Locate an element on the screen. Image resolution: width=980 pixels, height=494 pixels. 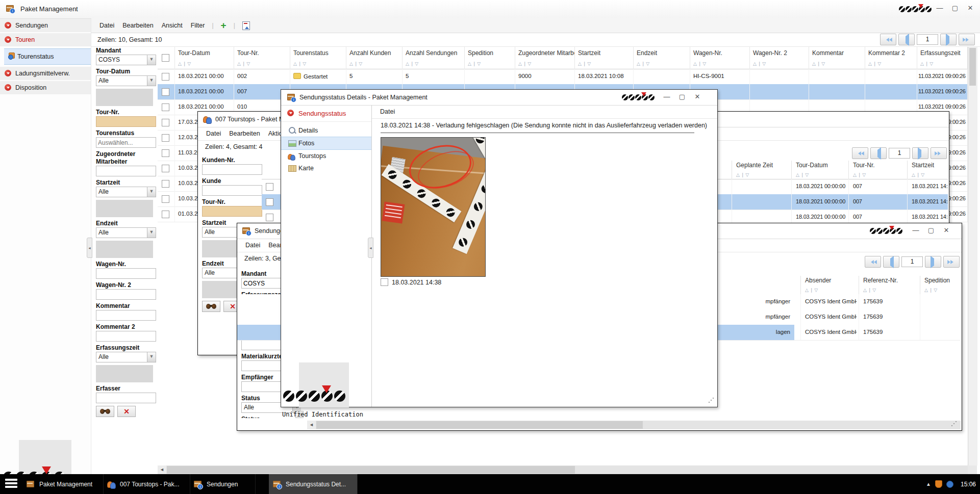
details-titlebar: i Sendungsstatus Details - Paket Managem… is located at coordinates (499, 98).